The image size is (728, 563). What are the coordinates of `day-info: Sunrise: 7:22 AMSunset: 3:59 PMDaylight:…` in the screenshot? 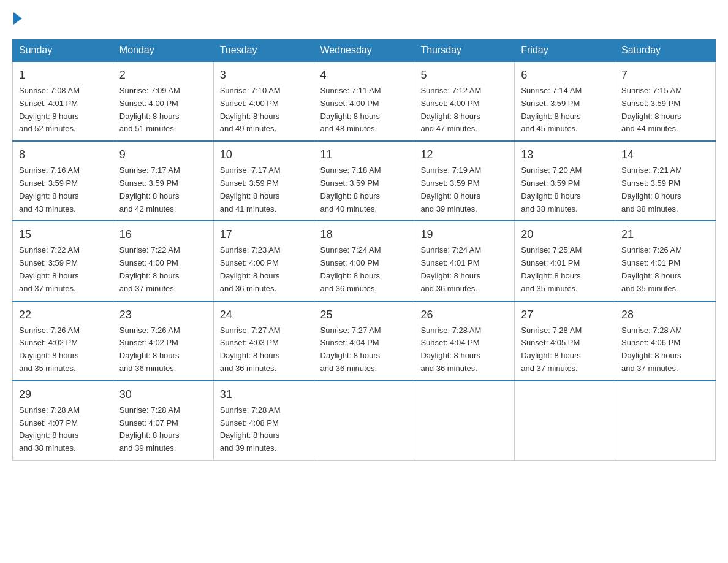 It's located at (63, 270).